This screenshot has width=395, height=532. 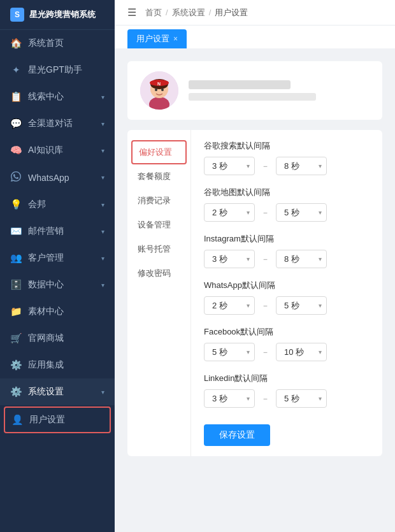 What do you see at coordinates (46, 231) in the screenshot?
I see `sidebar-item-label: 邮件营销` at bounding box center [46, 231].